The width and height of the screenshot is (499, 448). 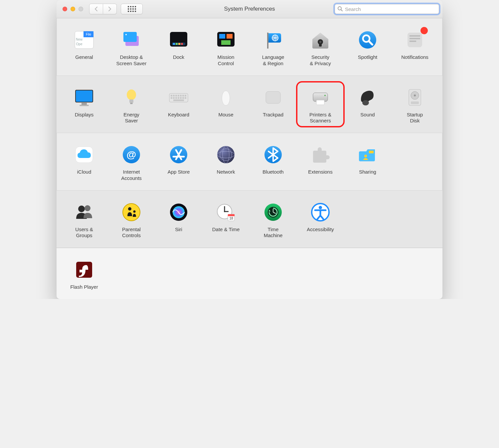 I want to click on pref-label: Startup Disk, so click(x=415, y=118).